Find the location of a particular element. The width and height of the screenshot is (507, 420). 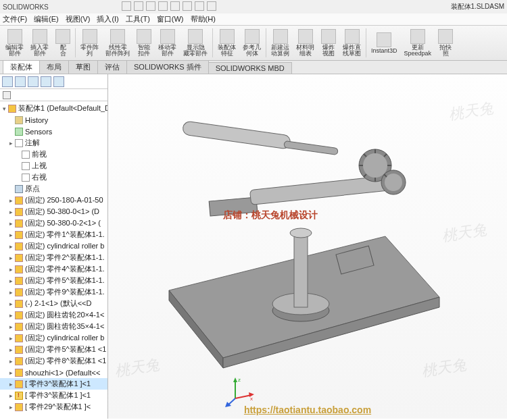

command-tab: SOLIDWORKS MBD is located at coordinates (250, 68).